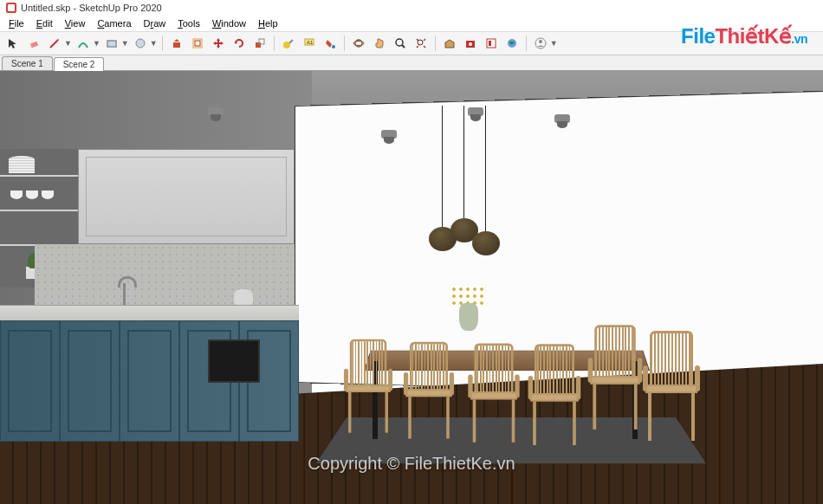  Describe the element at coordinates (149, 313) in the screenshot. I see `countertop` at that location.